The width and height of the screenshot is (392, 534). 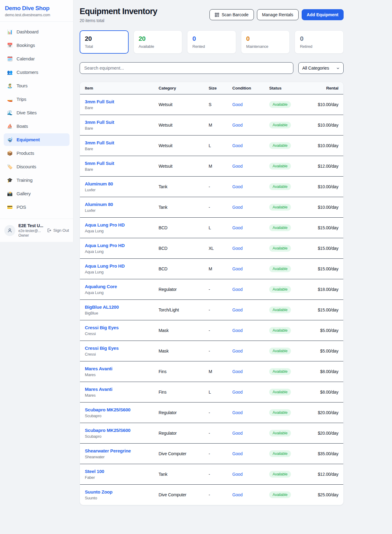 I want to click on sign-out-button: Sign Out, so click(x=58, y=231).